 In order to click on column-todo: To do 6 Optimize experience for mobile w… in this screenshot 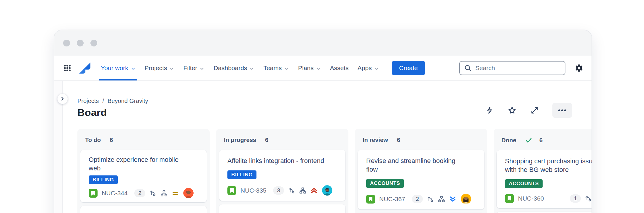, I will do `click(144, 171)`.